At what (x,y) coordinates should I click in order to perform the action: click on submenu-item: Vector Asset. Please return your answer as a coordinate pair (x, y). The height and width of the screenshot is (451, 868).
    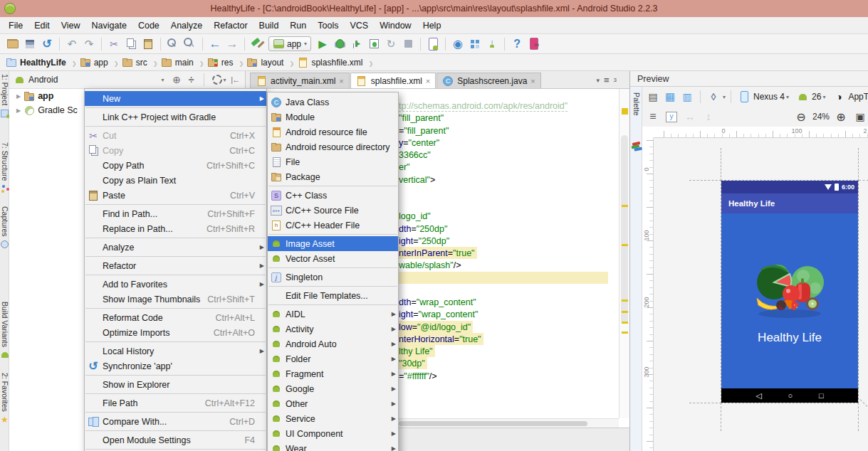
    Looking at the image, I should click on (333, 259).